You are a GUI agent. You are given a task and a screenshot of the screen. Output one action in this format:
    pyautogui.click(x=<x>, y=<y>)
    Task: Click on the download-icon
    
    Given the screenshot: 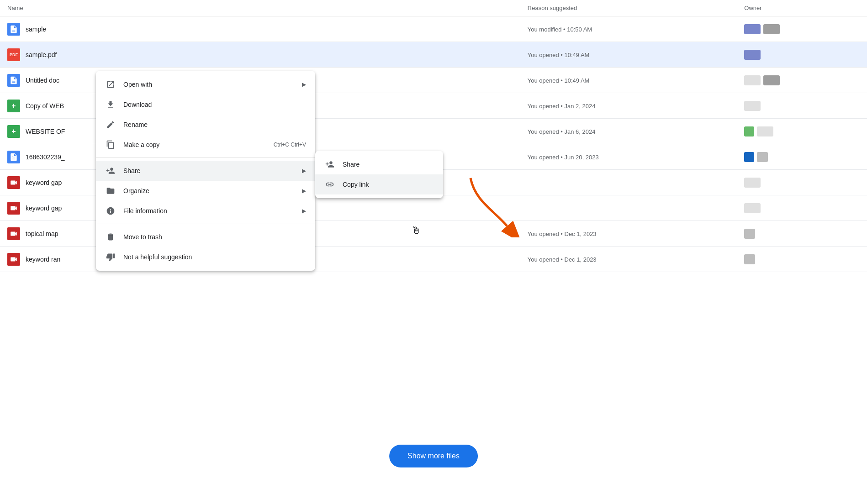 What is the action you would take?
    pyautogui.click(x=111, y=105)
    